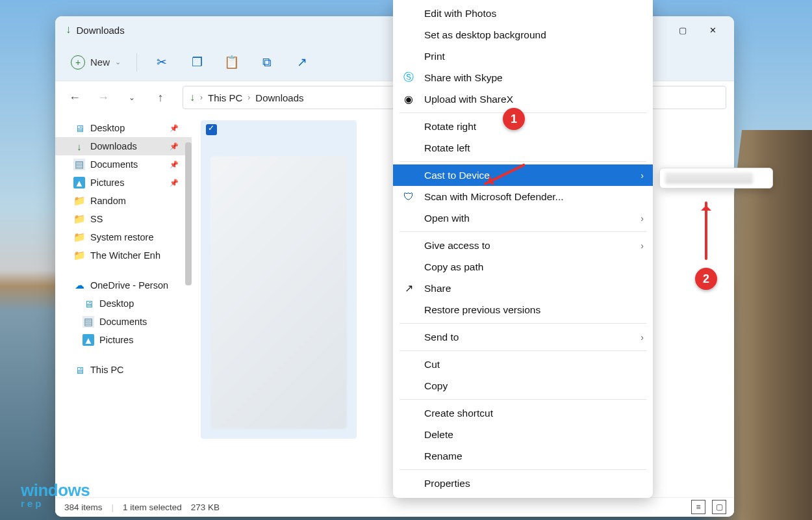 The image size is (812, 520). Describe the element at coordinates (279, 98) in the screenshot. I see `breadcrumb-current: Downloads` at that location.